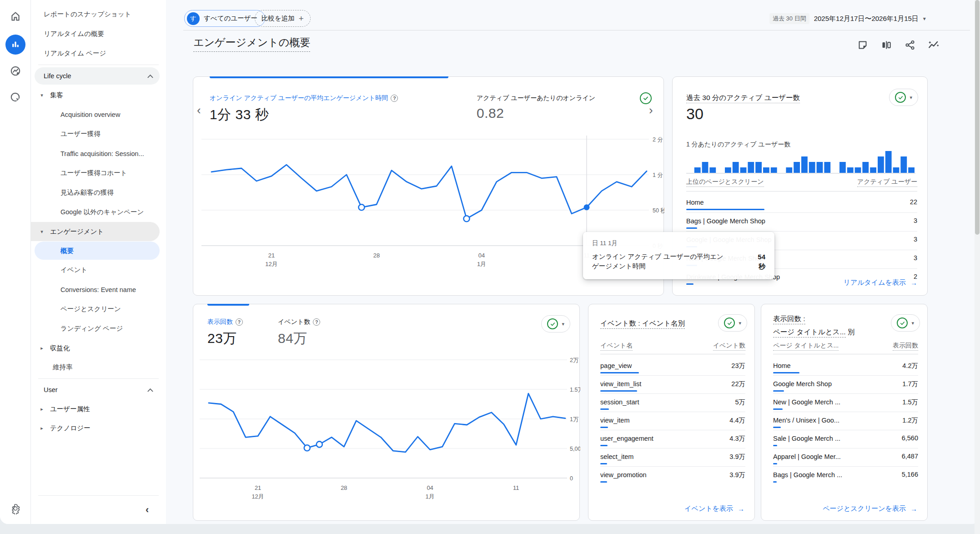  I want to click on page-scrollbar, so click(977, 267).